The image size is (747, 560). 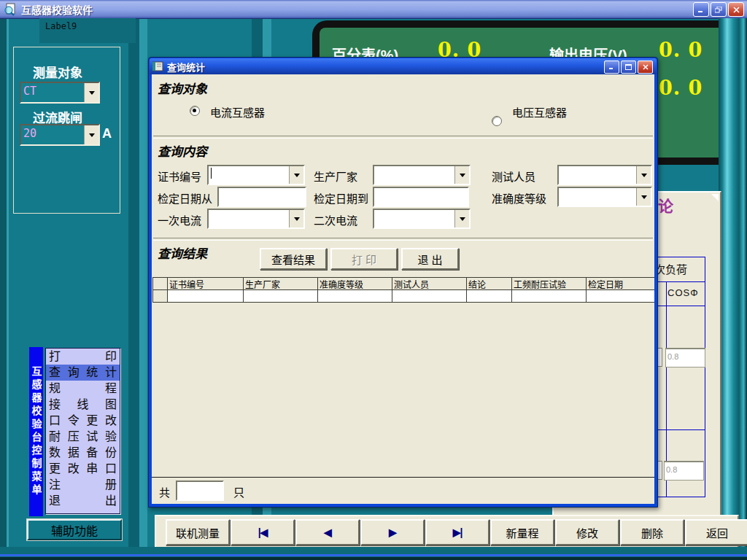 I want to click on menu-item-data-backup: 数 据 备 份, so click(x=83, y=453).